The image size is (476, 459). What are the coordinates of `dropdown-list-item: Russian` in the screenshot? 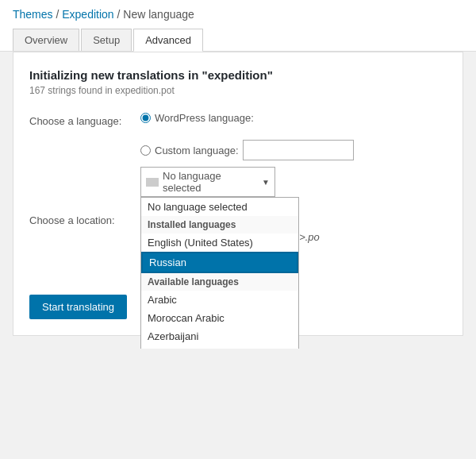 It's located at (220, 262).